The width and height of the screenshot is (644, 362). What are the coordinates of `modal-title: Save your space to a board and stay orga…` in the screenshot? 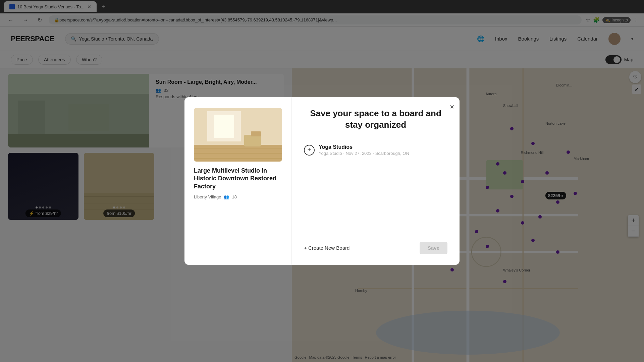 It's located at (376, 119).